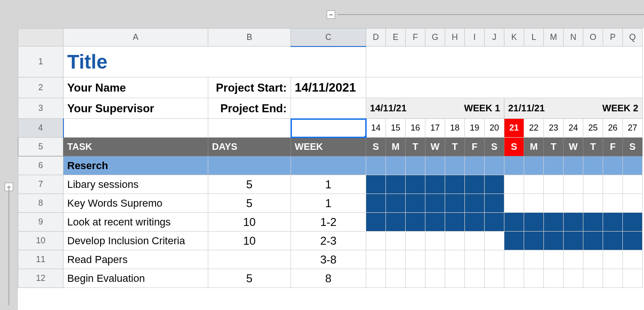  What do you see at coordinates (250, 108) in the screenshot?
I see `project-end-label: Project End:` at bounding box center [250, 108].